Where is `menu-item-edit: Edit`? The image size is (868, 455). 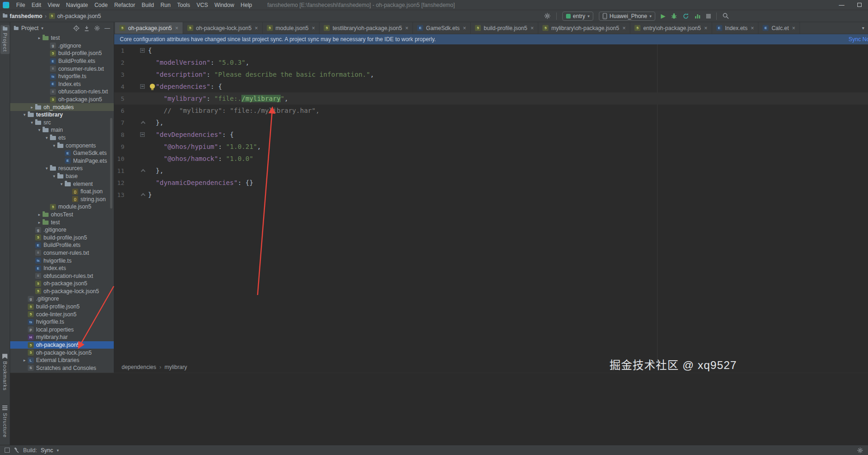
menu-item-edit: Edit is located at coordinates (36, 5).